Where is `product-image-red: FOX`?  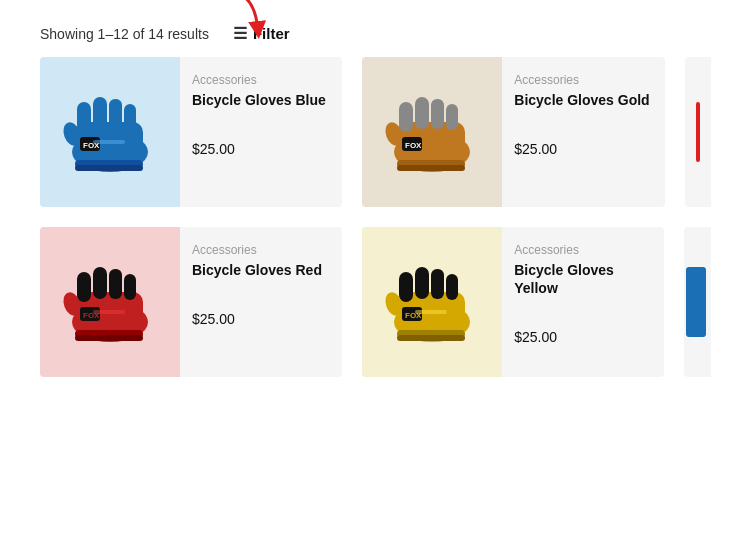 product-image-red: FOX is located at coordinates (110, 302).